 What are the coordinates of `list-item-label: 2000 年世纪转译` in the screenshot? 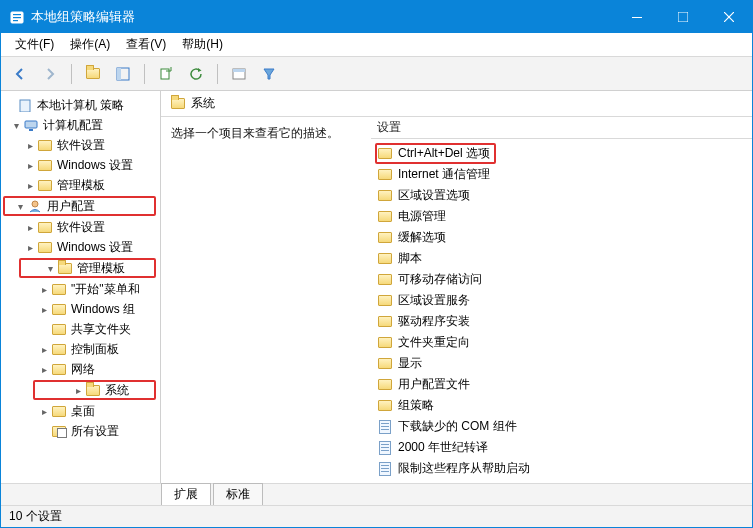 It's located at (443, 448).